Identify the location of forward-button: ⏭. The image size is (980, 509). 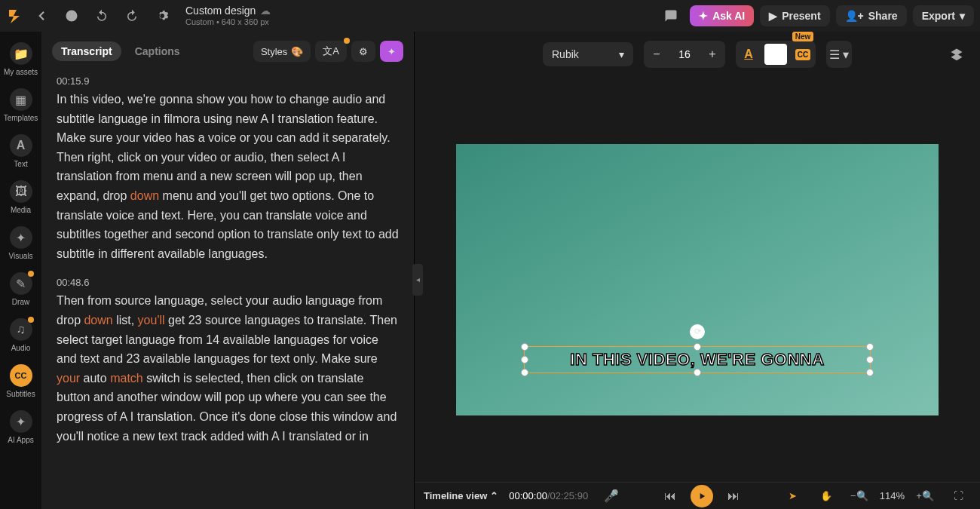
(733, 496).